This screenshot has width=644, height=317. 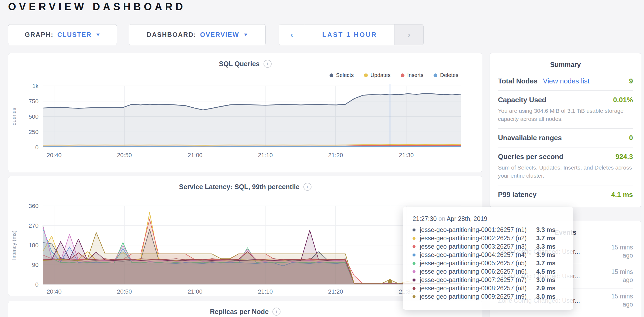 I want to click on tooltip-row: jesse-geo-partitioning-0008:26257 (n8)2.…, so click(x=488, y=288).